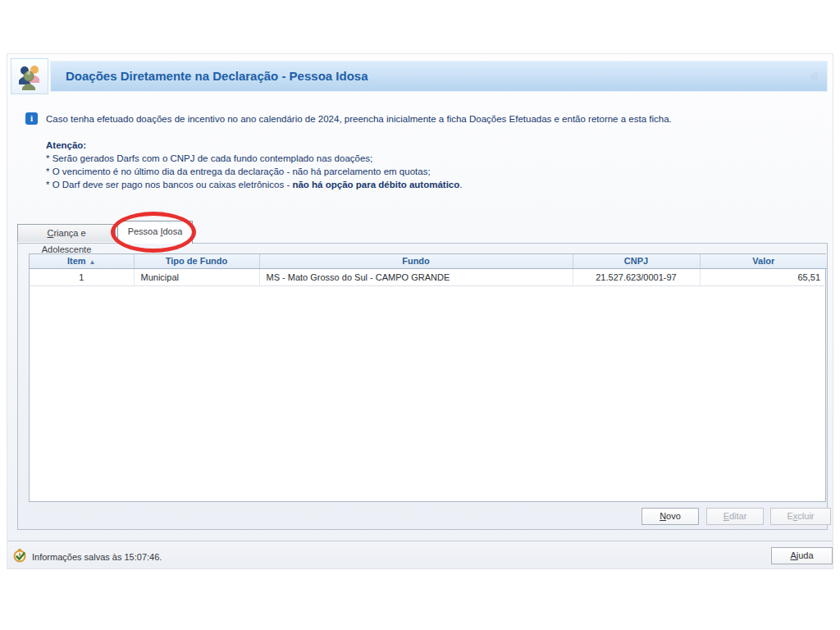 Image resolution: width=840 pixels, height=630 pixels. I want to click on sort-ascending-icon: ▲, so click(93, 262).